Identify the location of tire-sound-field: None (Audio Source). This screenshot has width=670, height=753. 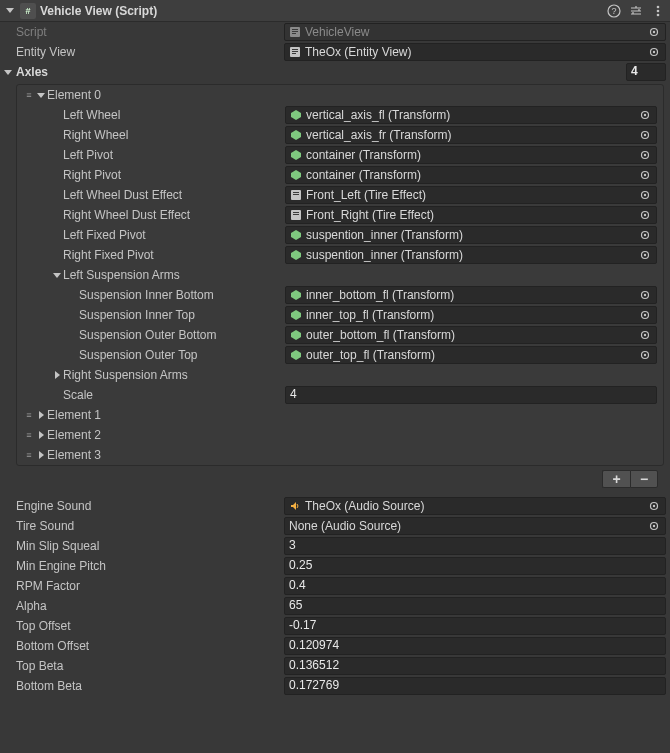
(475, 526).